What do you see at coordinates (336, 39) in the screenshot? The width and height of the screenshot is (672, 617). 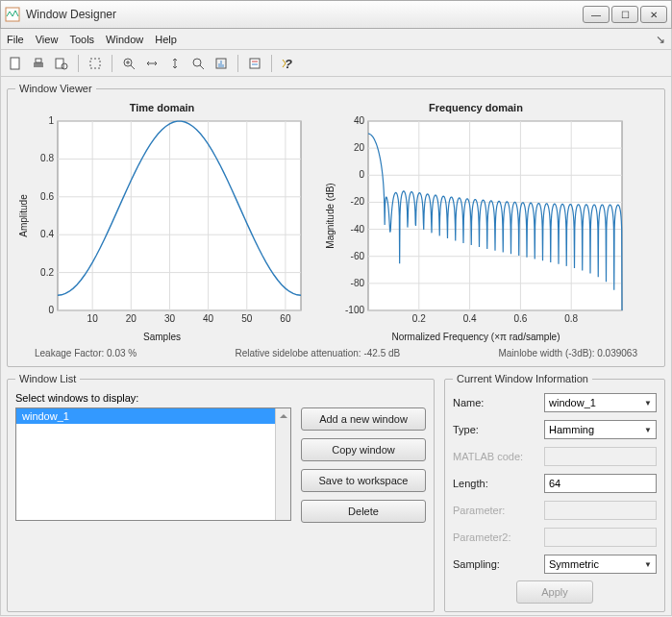 I see `menubar: File View Tools Window Help ↘` at bounding box center [336, 39].